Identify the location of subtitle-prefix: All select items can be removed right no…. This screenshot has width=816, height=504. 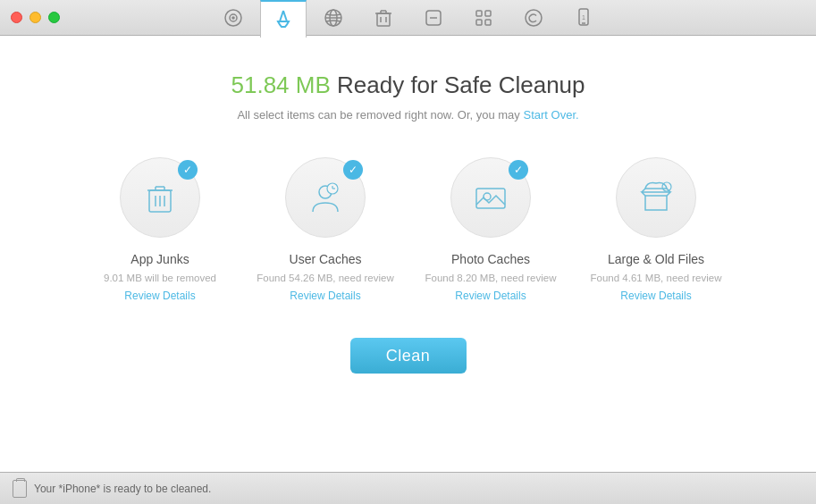
(380, 114).